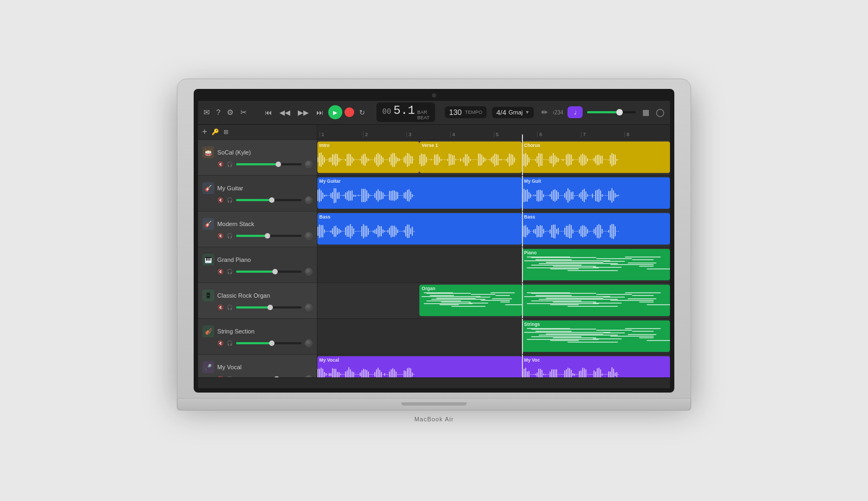 Image resolution: width=868 pixels, height=501 pixels. Describe the element at coordinates (611, 112) in the screenshot. I see `master-volume-control` at that location.